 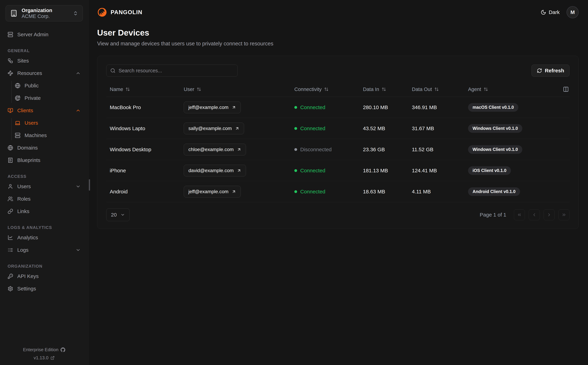 What do you see at coordinates (534, 215) in the screenshot?
I see `prev-page-button` at bounding box center [534, 215].